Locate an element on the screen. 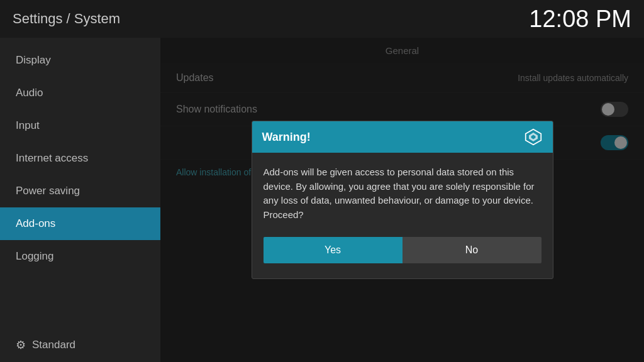 This screenshot has width=644, height=362. sidebar-item-internet-access: Internet access is located at coordinates (80, 158).